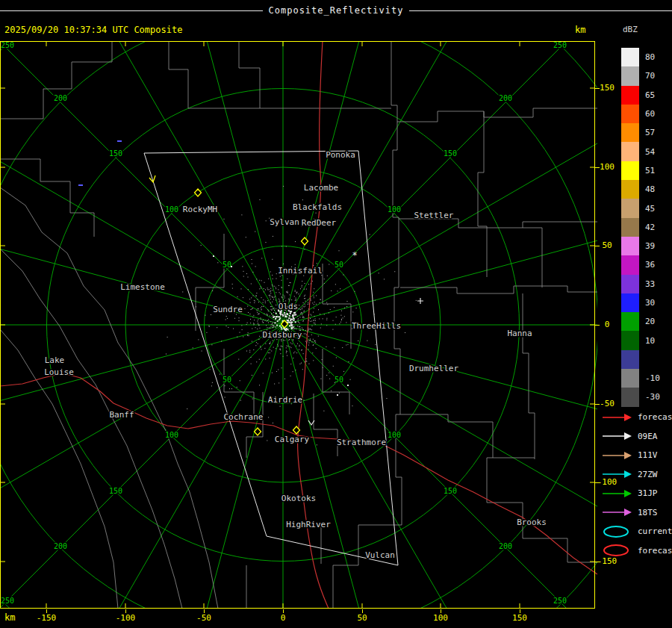 The width and height of the screenshot is (672, 628). I want to click on colorbar-value: 48, so click(658, 190).